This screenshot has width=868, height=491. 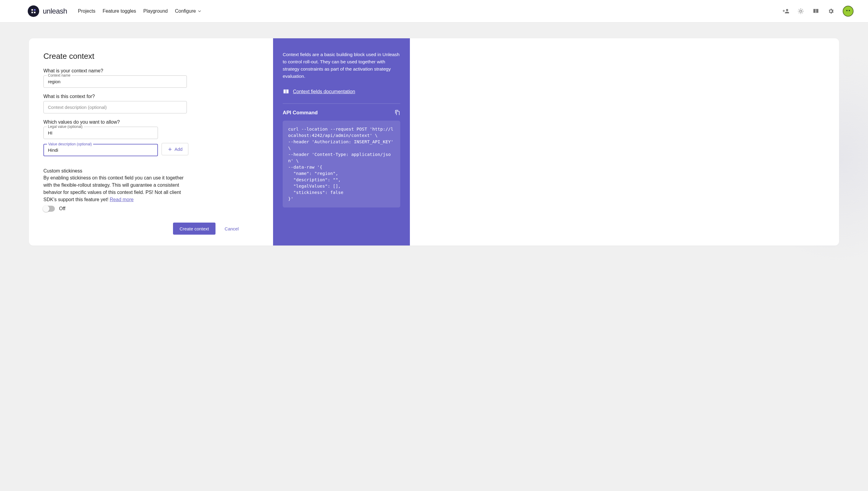 What do you see at coordinates (151, 96) in the screenshot?
I see `context-desc-question: What is this context for?` at bounding box center [151, 96].